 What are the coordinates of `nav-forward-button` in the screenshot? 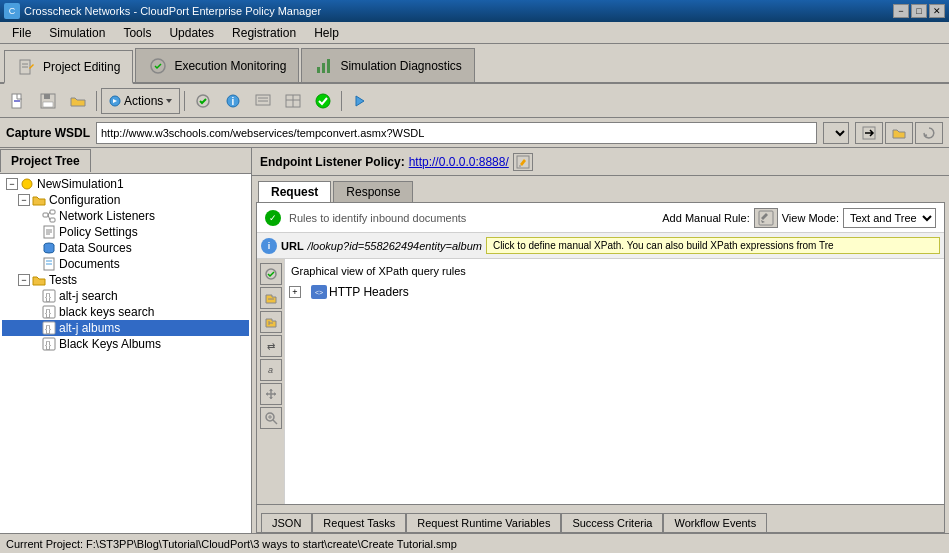 It's located at (360, 101).